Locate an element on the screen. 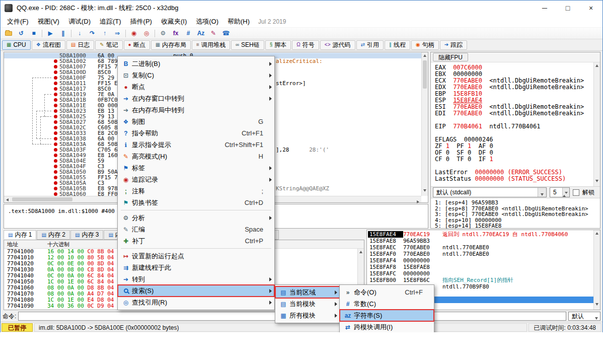  tab-script: §脚本 is located at coordinates (278, 45).